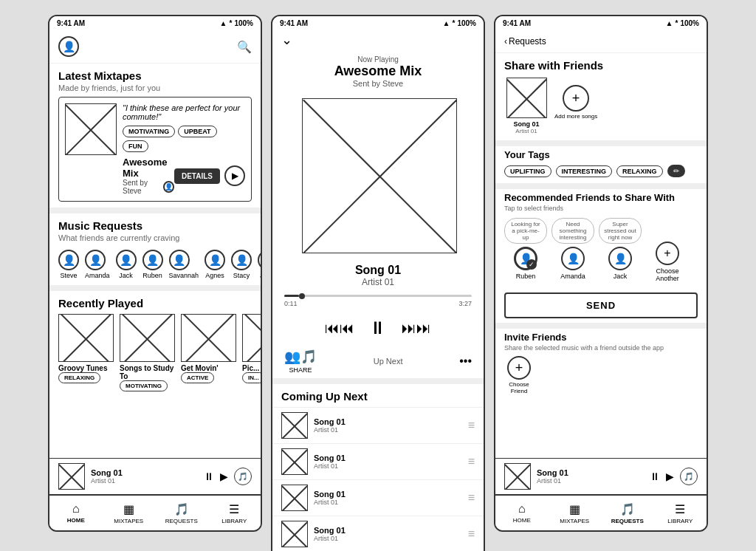 The width and height of the screenshot is (756, 551). What do you see at coordinates (148, 187) in the screenshot?
I see `mixtape-sent: Sent by Steve 👤` at bounding box center [148, 187].